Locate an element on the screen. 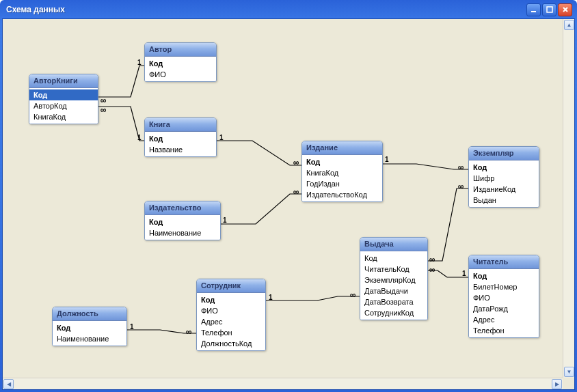  table-fields: Код ФИО is located at coordinates (180, 69).